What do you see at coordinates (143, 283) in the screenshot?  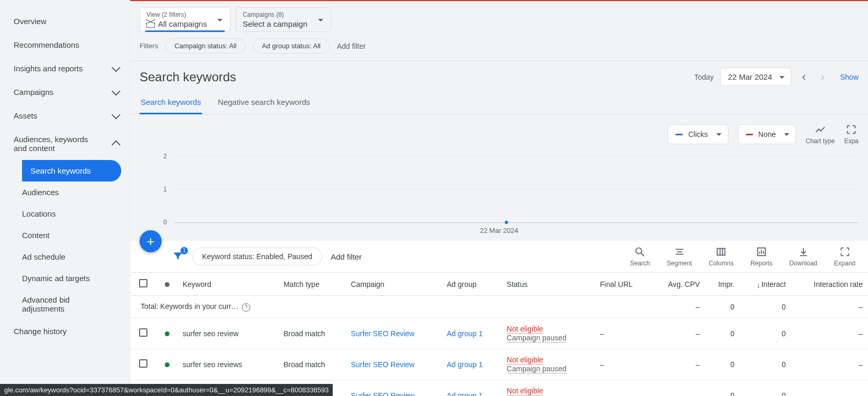 I see `select-all-checkbox` at bounding box center [143, 283].